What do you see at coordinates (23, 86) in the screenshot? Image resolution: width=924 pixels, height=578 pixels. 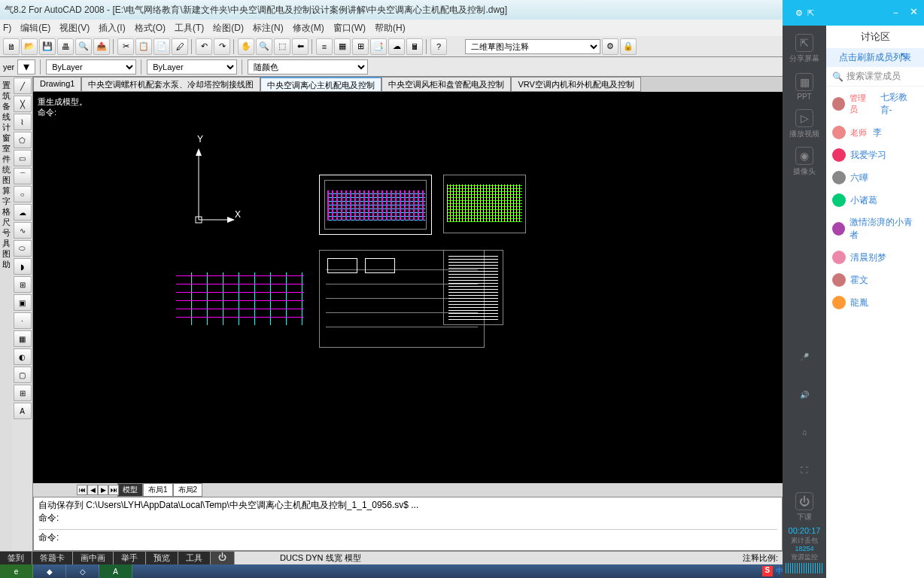 I see `line-icon: ╱` at bounding box center [23, 86].